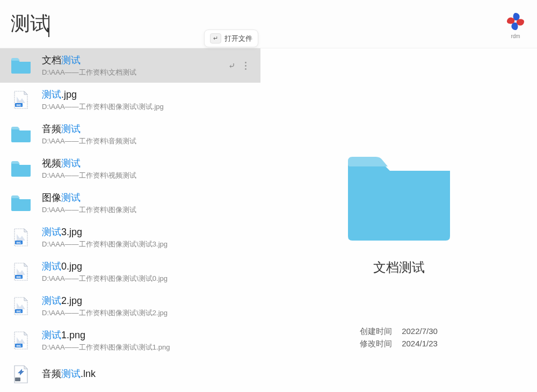  Describe the element at coordinates (216, 39) in the screenshot. I see `enter-key-icon: ↵` at that location.